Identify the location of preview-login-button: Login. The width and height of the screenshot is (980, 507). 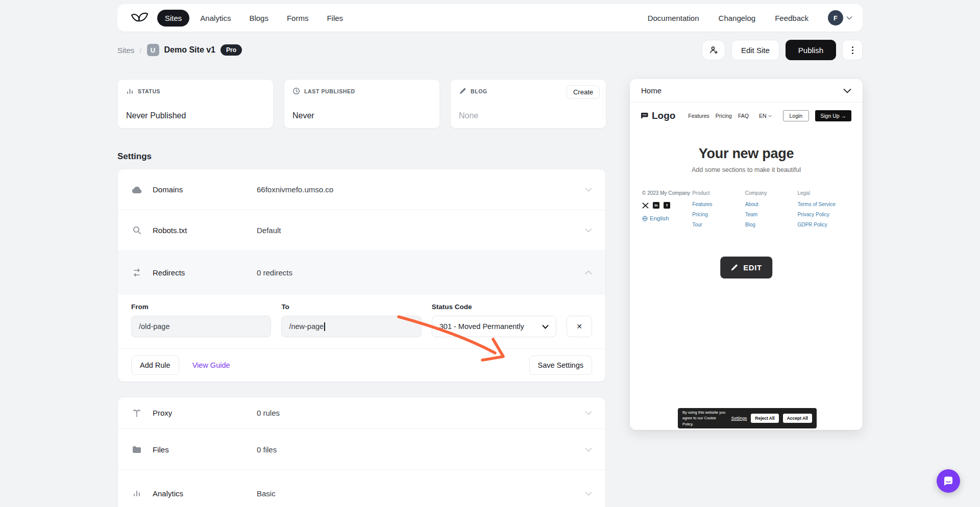
(796, 116).